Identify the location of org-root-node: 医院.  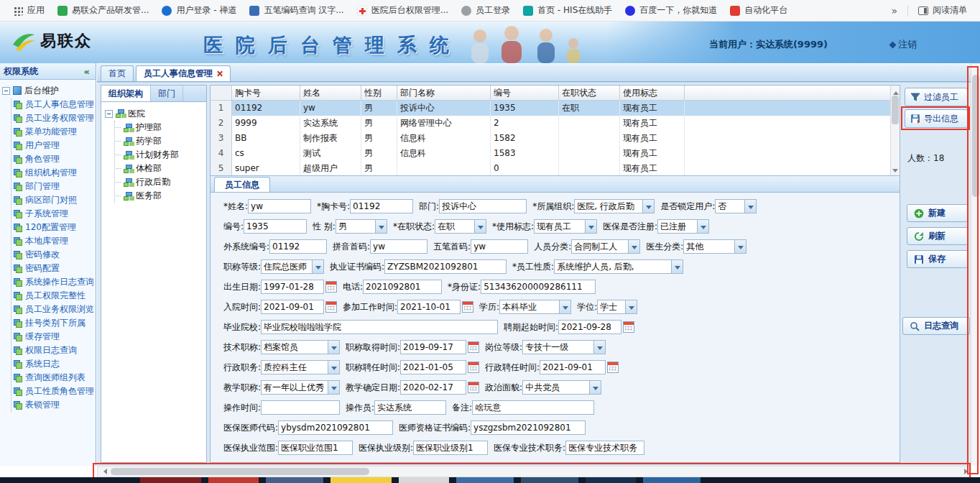
(154, 114).